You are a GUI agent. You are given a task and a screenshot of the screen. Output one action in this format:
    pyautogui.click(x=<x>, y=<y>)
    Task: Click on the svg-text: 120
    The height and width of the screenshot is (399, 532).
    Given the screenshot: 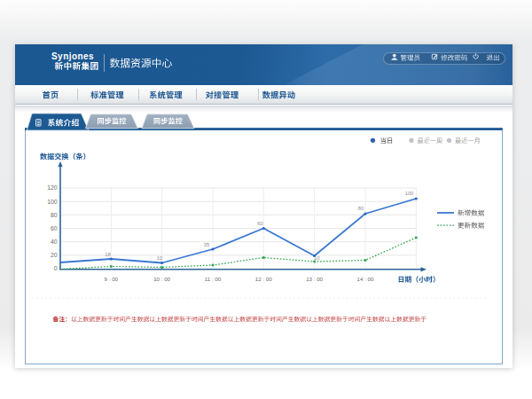 What is the action you would take?
    pyautogui.click(x=52, y=188)
    